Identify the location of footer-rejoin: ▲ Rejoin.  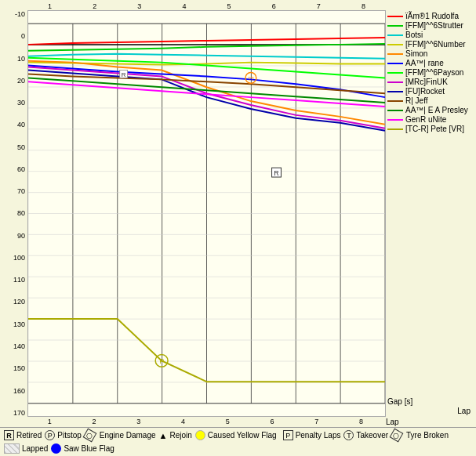
(176, 436).